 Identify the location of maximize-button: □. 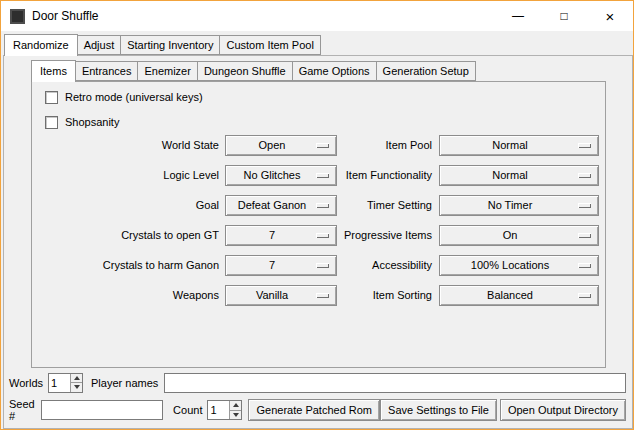
(564, 16).